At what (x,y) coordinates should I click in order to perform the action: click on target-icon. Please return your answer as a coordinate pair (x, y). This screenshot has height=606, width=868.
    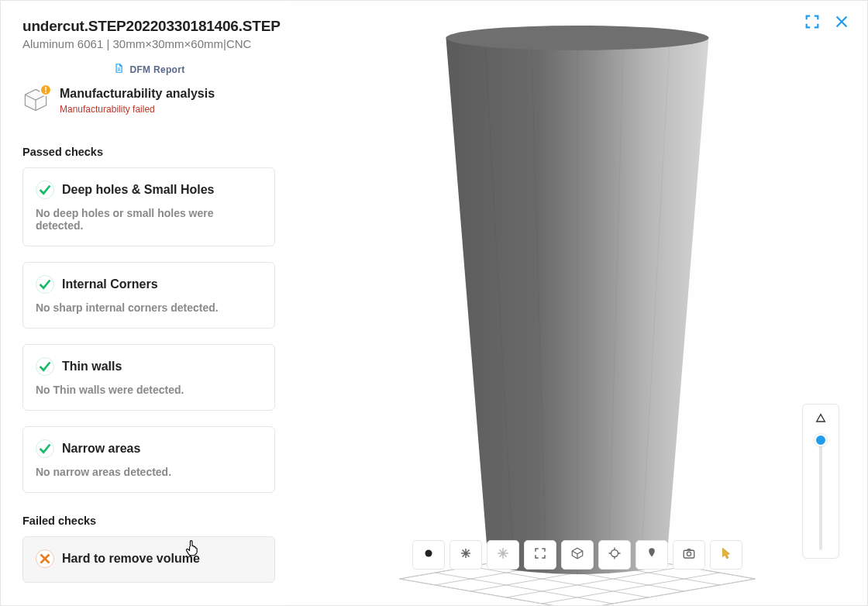
    Looking at the image, I should click on (615, 555).